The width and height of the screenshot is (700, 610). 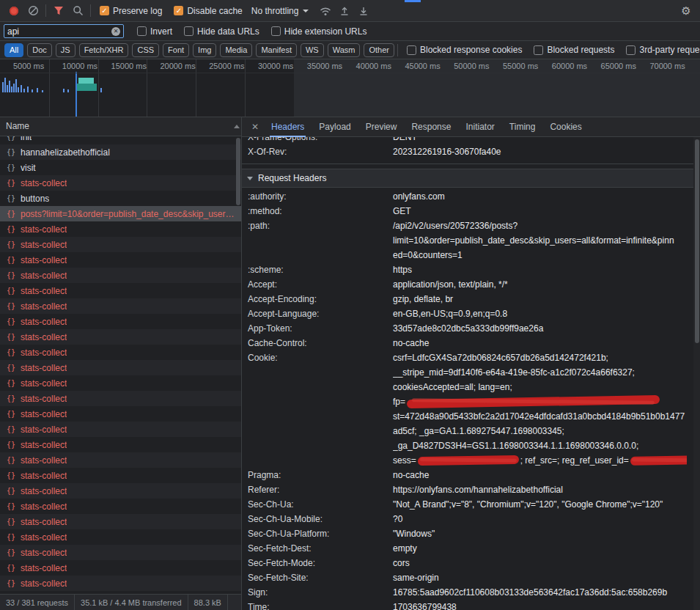 I want to click on tab-preview: Preview, so click(x=381, y=128).